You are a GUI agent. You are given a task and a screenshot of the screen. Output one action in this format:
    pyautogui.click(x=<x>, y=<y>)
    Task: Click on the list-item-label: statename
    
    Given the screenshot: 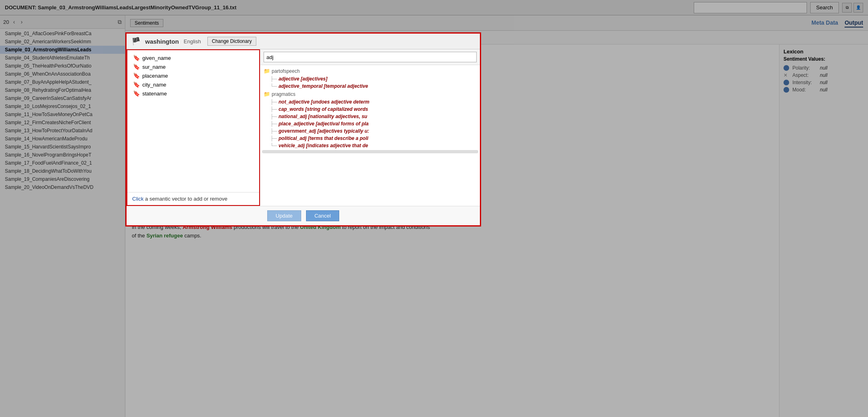 What is the action you would take?
    pyautogui.click(x=154, y=94)
    